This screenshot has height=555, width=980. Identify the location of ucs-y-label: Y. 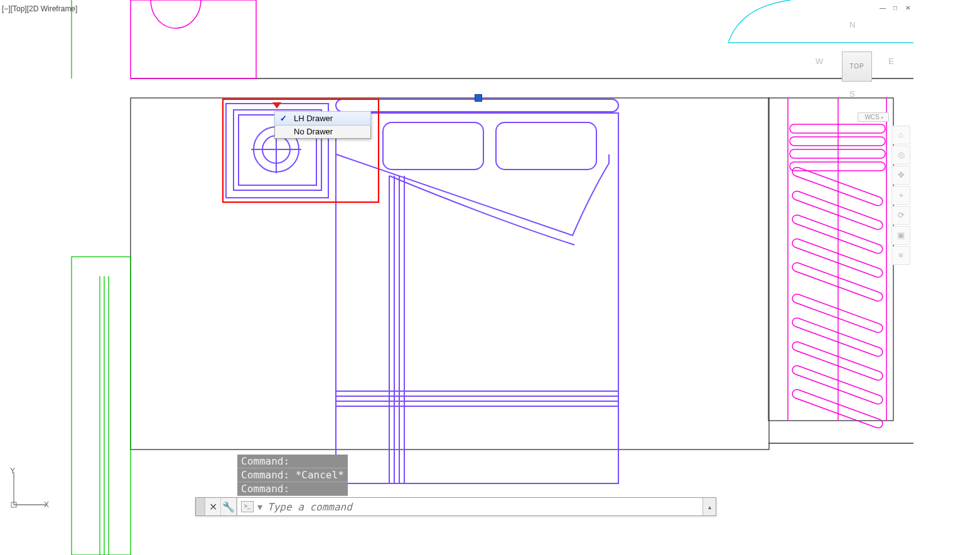
(13, 471).